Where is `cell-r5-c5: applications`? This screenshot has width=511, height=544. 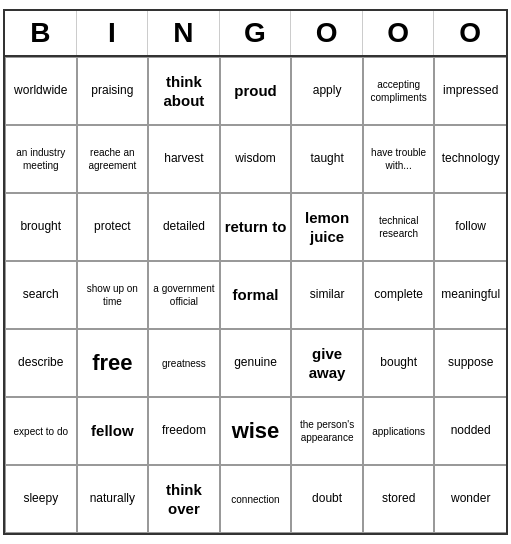
cell-r5-c5: applications is located at coordinates (399, 431).